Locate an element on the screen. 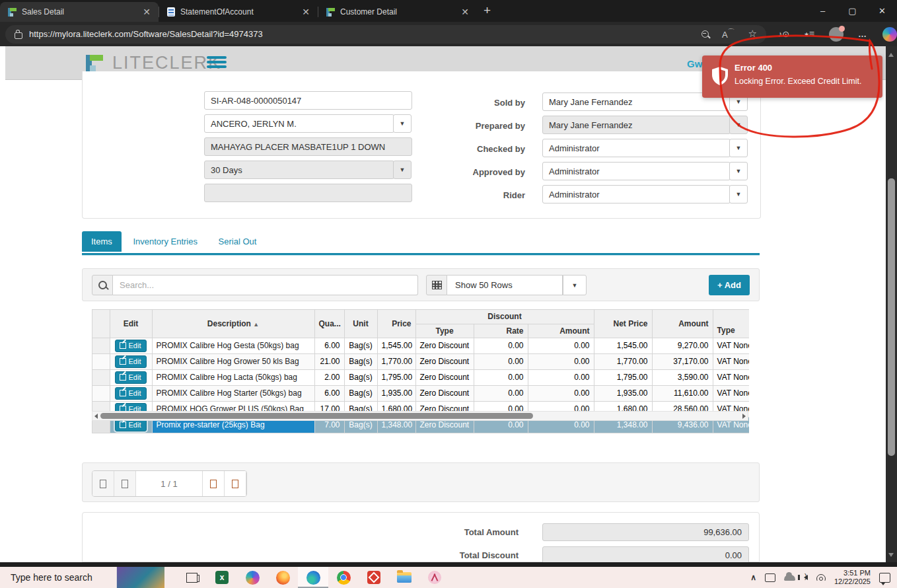 This screenshot has width=897, height=588. pencil-icon is located at coordinates (123, 425).